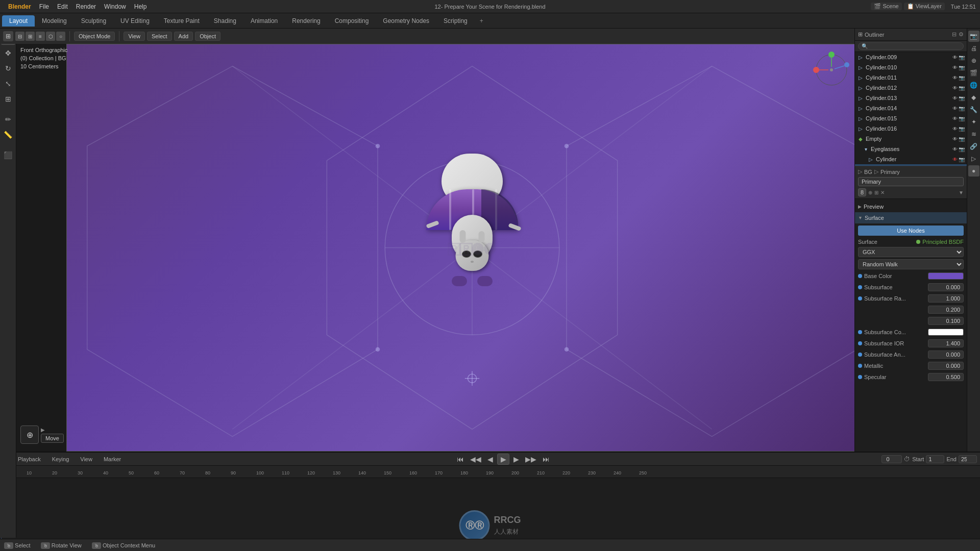 The image size is (980, 551). What do you see at coordinates (61, 545) in the screenshot?
I see `status-rotate: 🖱 Rotate View` at bounding box center [61, 545].